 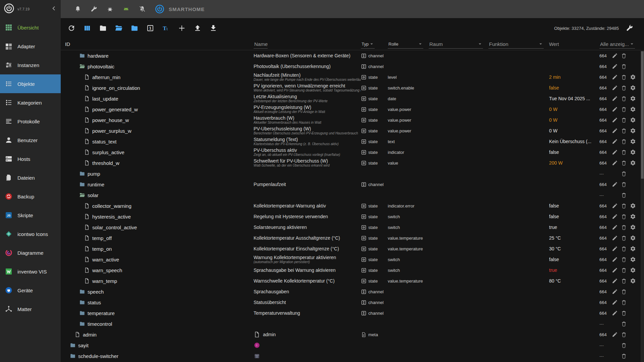 I want to click on table-row: threshold_wSchwellwert für PV-Überschuss…, so click(x=351, y=163).